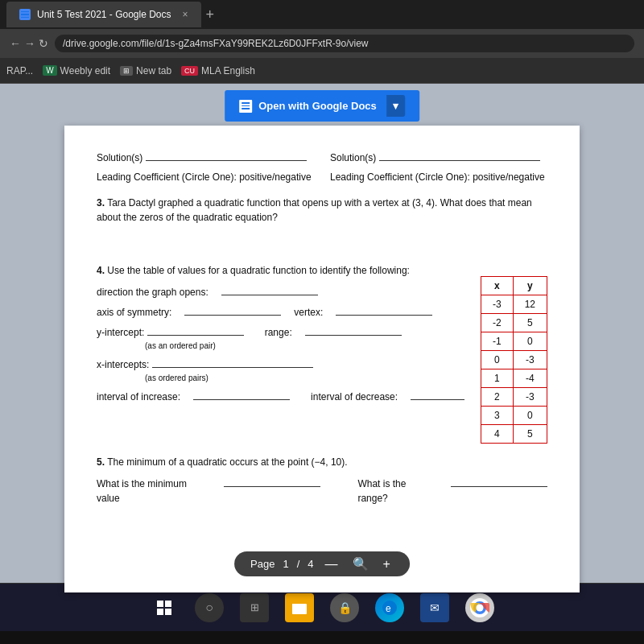 This screenshot has width=644, height=644. What do you see at coordinates (322, 42) in the screenshot?
I see `browser-chrome: Unit 5 Test 2021 - Google Docs × + ← → ↻…` at bounding box center [322, 42].